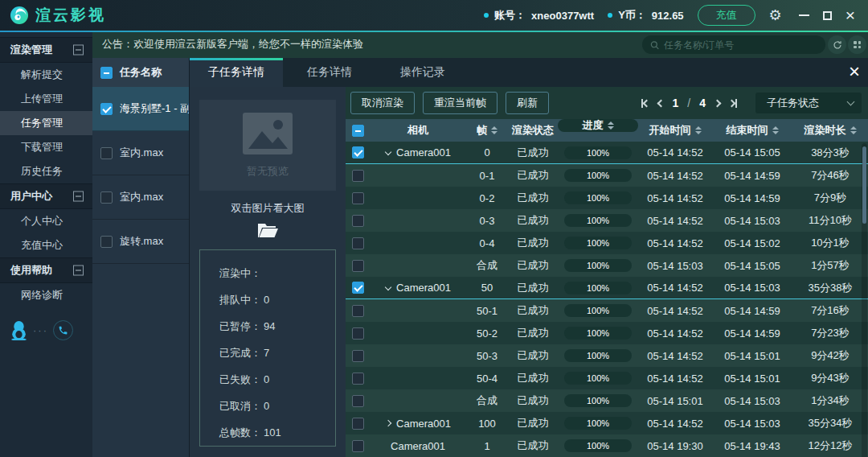 This screenshot has width=868, height=457. Describe the element at coordinates (607, 333) in the screenshot. I see `table-row: 50-2 已成功 100% 05-14 14:52 05-14 14:59 7分…` at that location.